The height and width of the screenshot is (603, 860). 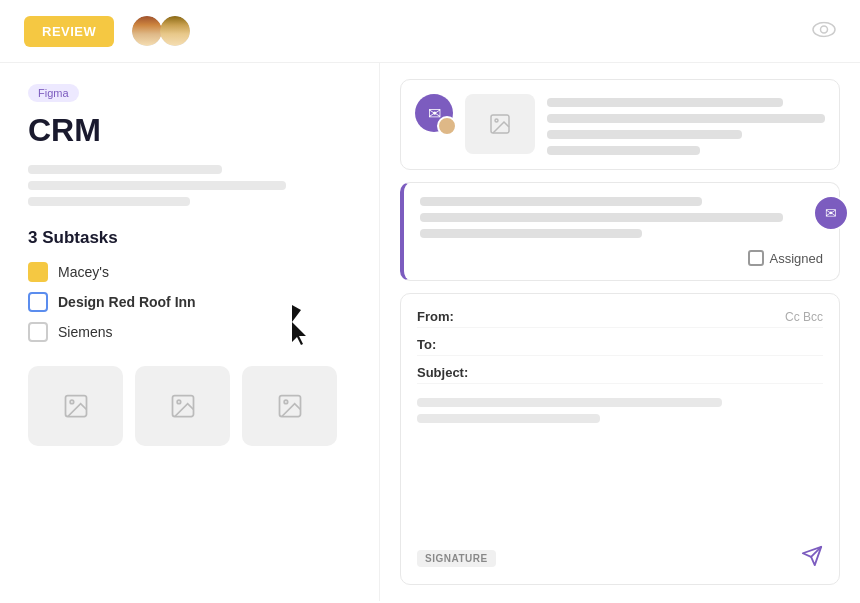 What do you see at coordinates (430, 32) in the screenshot?
I see `header: REVIEW` at bounding box center [430, 32].